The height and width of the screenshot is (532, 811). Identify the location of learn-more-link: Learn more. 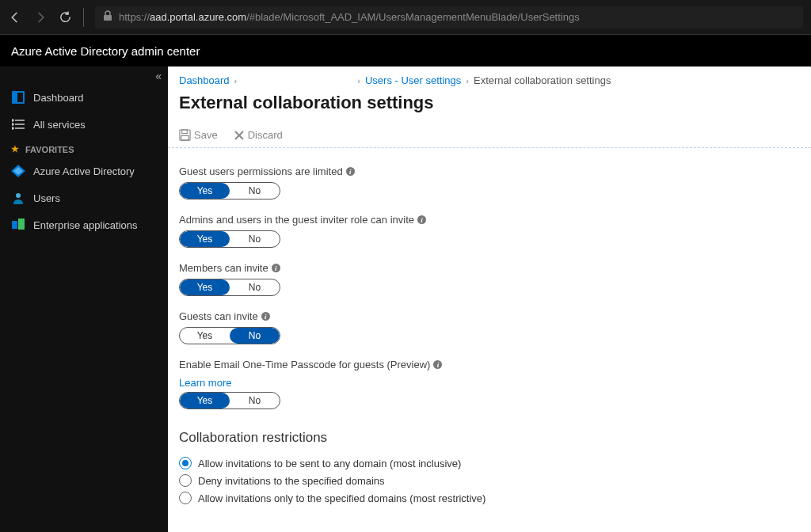
(205, 383).